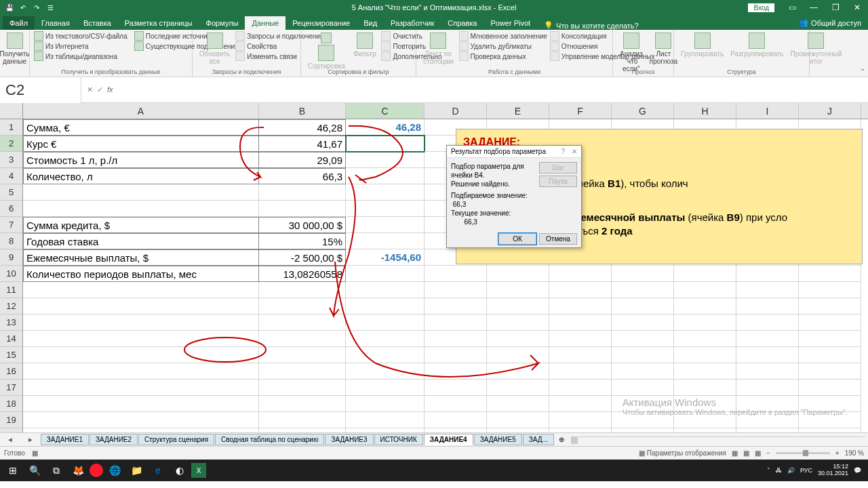 The height and width of the screenshot is (488, 868). I want to click on cell-B9: -2 500,00 $, so click(302, 258).